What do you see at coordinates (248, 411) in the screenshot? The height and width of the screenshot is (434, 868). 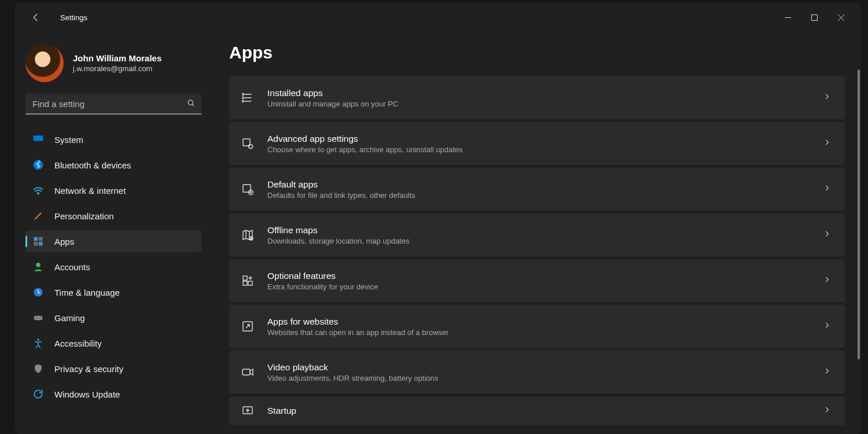 I see `startup-icon` at bounding box center [248, 411].